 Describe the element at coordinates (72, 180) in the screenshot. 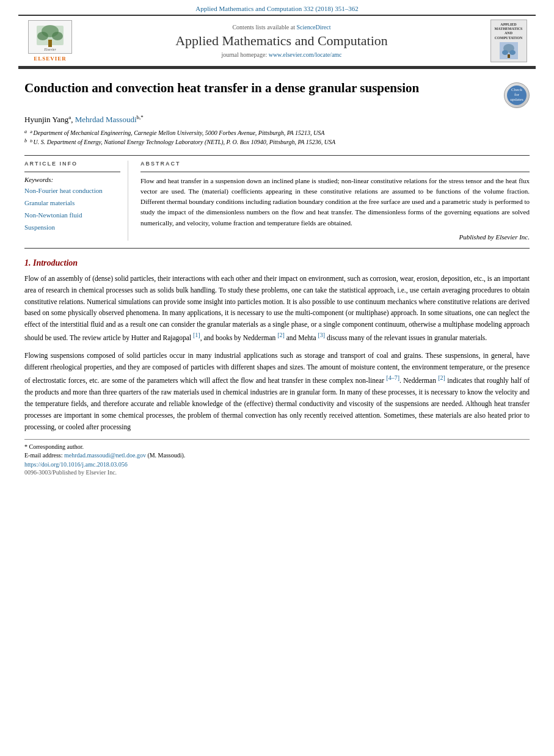

I see `keywords-label: Keywords:` at that location.